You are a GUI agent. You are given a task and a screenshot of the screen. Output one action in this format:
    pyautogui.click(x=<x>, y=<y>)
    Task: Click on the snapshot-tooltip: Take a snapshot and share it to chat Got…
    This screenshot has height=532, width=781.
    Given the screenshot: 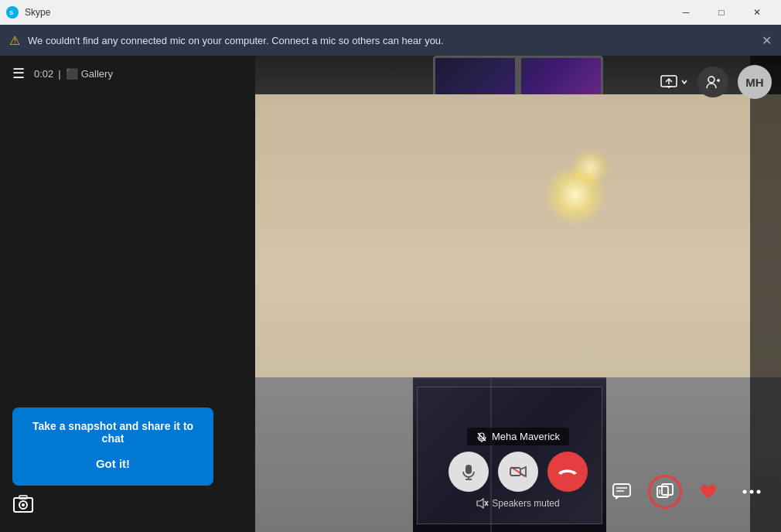 What is the action you would take?
    pyautogui.click(x=113, y=447)
    